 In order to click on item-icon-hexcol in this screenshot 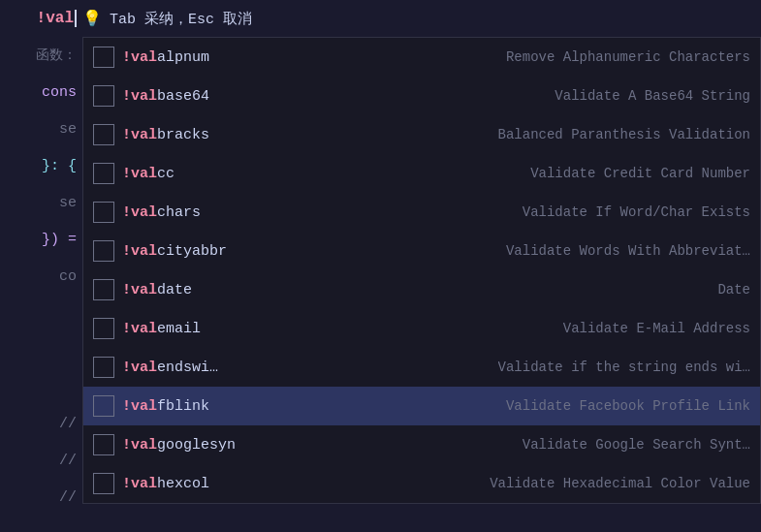, I will do `click(104, 484)`.